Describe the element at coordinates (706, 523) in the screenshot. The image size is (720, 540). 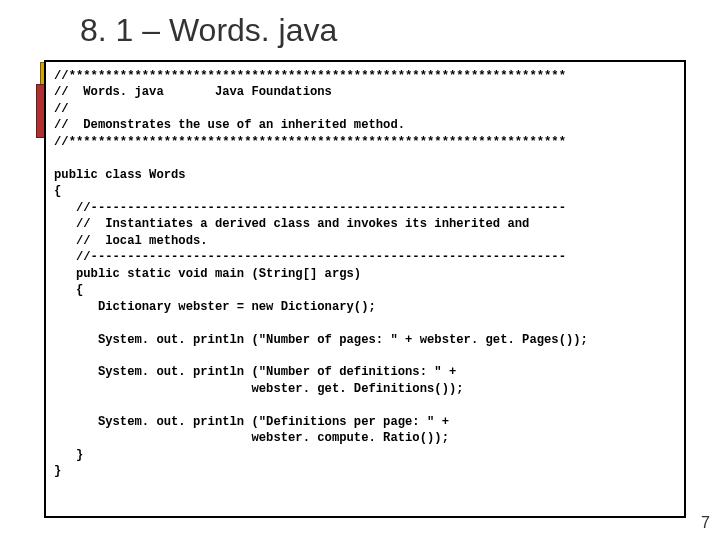
I see `page-number: 7` at that location.